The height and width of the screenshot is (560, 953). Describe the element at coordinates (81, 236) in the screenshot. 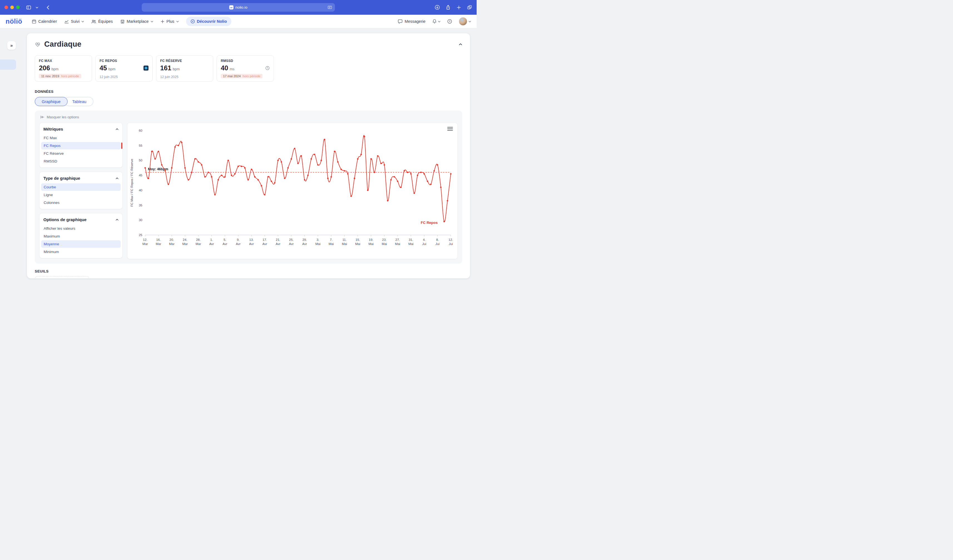

I see `option-maximum: Maximum` at that location.